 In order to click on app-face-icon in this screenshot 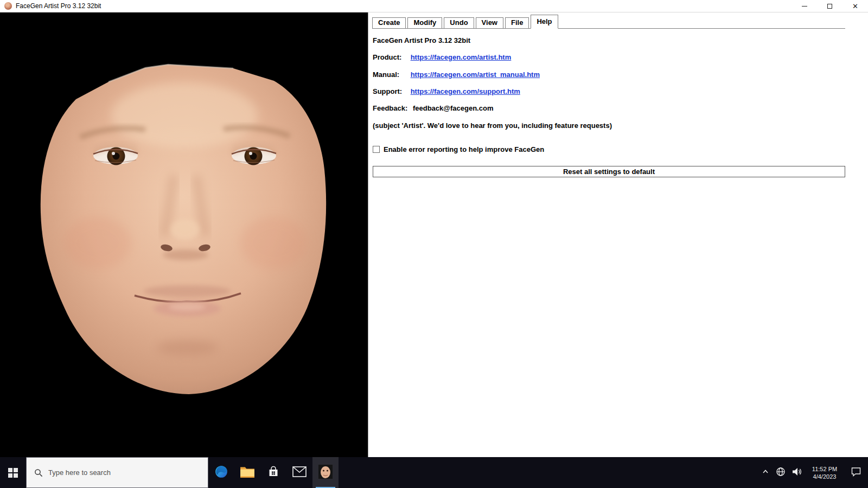, I will do `click(8, 6)`.